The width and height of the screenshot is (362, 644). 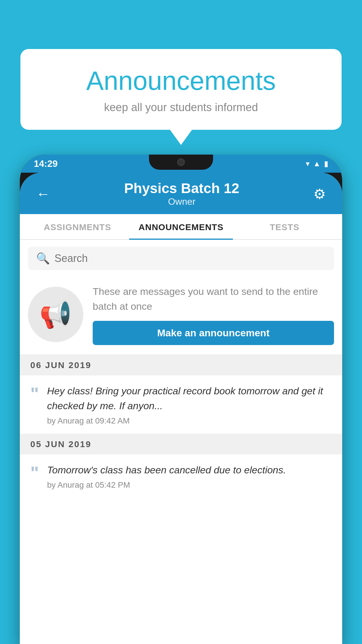 I want to click on announcement-item-1: " Hey class! Bring your practical record…, so click(x=181, y=405).